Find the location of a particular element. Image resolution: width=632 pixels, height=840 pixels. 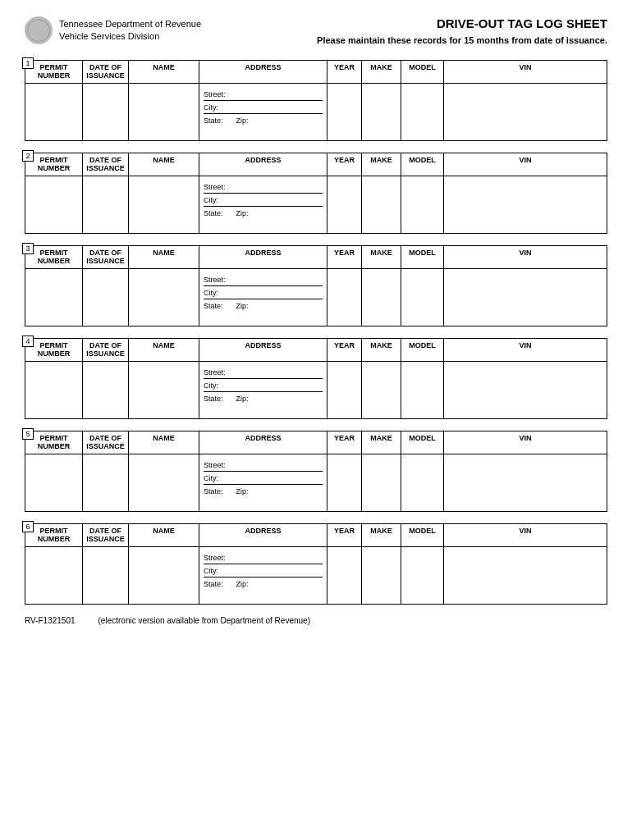

page-subtitle: Please maintain these records for 15 mon… is located at coordinates (462, 40).